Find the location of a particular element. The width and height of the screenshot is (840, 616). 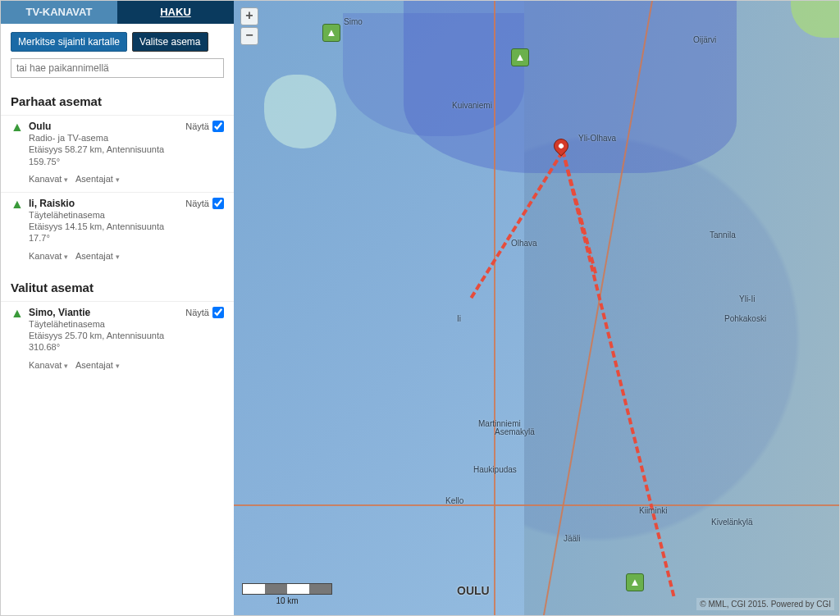

selected-stations-heading: Valitut asemat is located at coordinates (117, 285).